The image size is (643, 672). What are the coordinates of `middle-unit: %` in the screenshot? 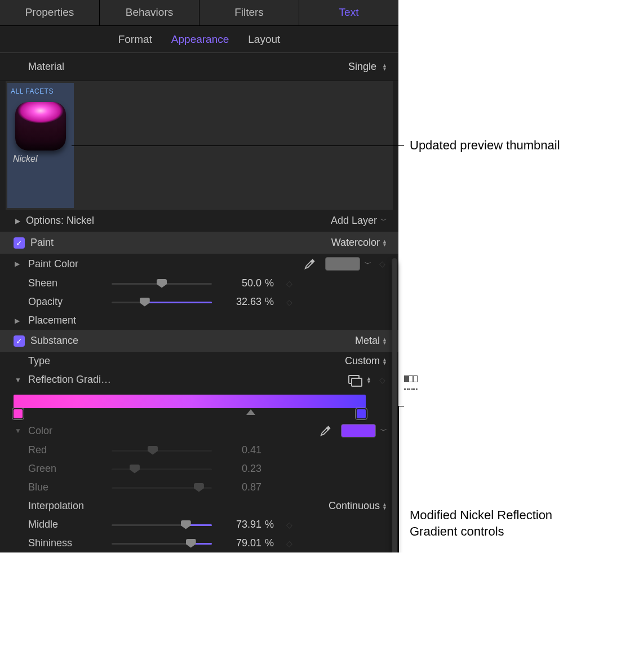 It's located at (272, 524).